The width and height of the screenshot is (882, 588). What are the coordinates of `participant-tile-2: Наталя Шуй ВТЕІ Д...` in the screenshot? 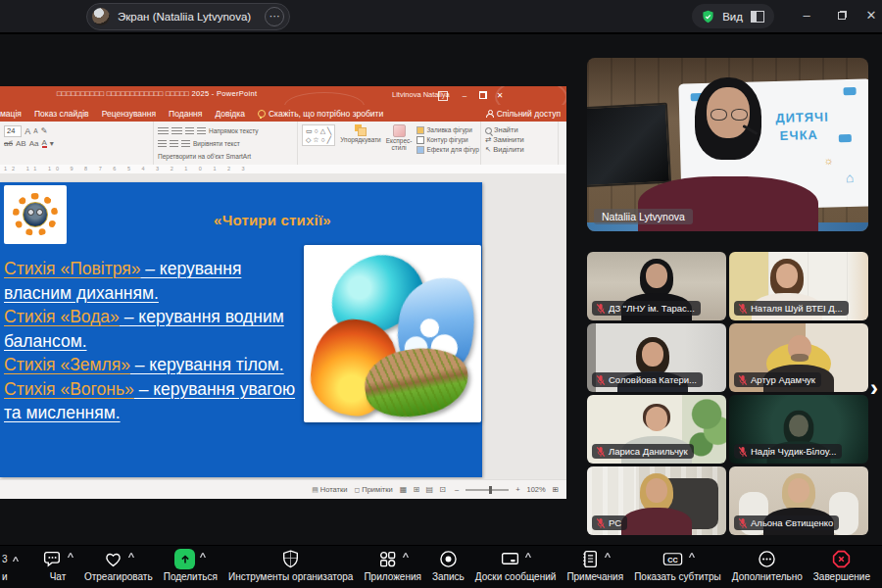 It's located at (799, 286).